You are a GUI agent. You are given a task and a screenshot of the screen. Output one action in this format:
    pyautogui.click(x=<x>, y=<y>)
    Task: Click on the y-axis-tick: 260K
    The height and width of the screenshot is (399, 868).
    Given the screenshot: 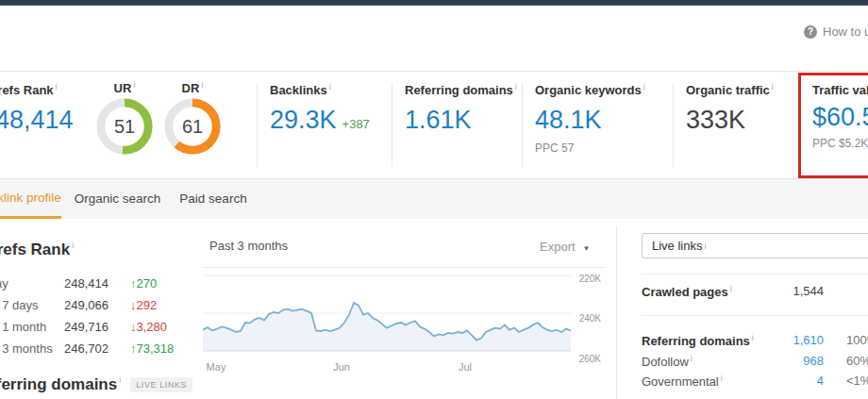 What is the action you would take?
    pyautogui.click(x=581, y=358)
    